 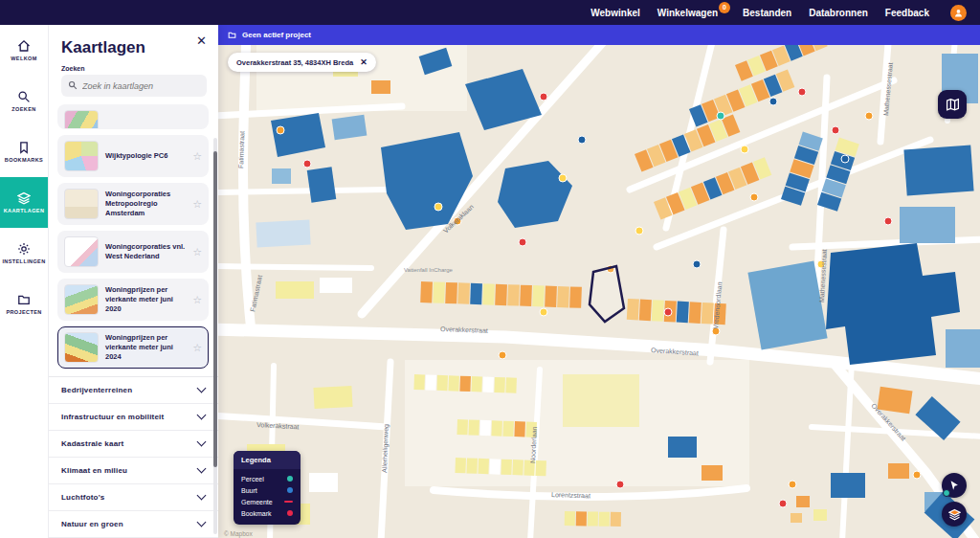 I want to click on section-natuur-en-groen: Natuur en groen, so click(x=133, y=525).